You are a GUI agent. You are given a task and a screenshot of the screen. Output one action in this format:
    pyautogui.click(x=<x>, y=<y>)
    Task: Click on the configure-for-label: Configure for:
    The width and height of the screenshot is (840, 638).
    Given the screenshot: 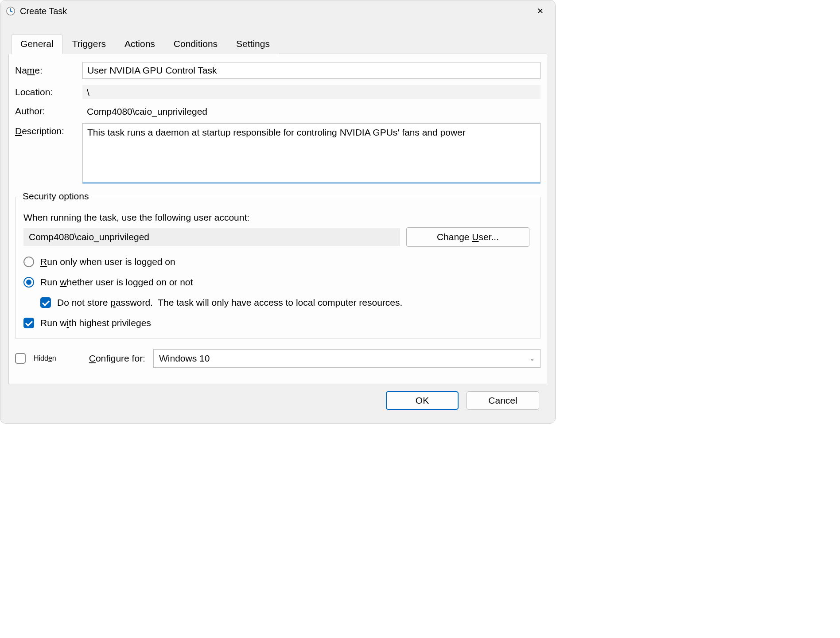 What is the action you would take?
    pyautogui.click(x=117, y=358)
    